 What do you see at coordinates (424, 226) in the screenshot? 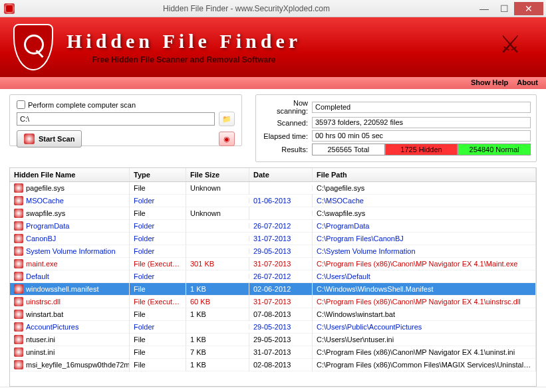
I see `cell-path: C:\ProgramData` at bounding box center [424, 226].